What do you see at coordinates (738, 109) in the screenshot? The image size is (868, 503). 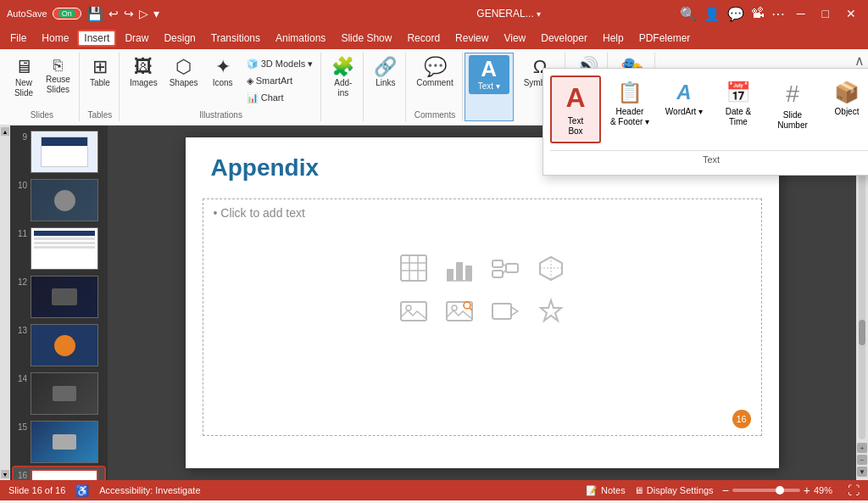 I see `date-time-dropdown-item: 📅 Date &Time` at bounding box center [738, 109].